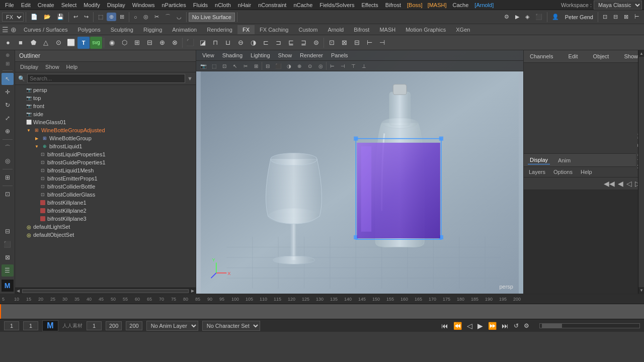 This screenshot has height=362, width=644. I want to click on user-icon: 👤, so click(555, 17).